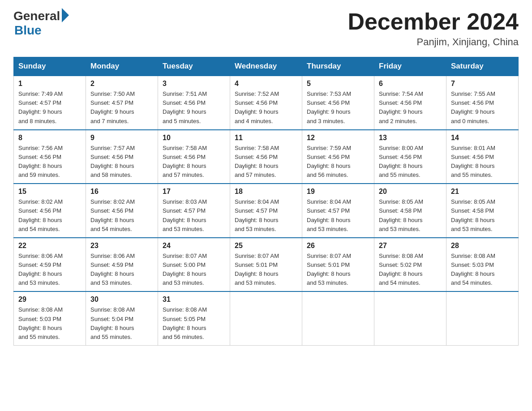 The height and width of the screenshot is (411, 532). Describe the element at coordinates (339, 157) in the screenshot. I see `calendar-cell: 12Sunrise: 7:59 AM Sunset: 4:56 PM Dayli…` at that location.